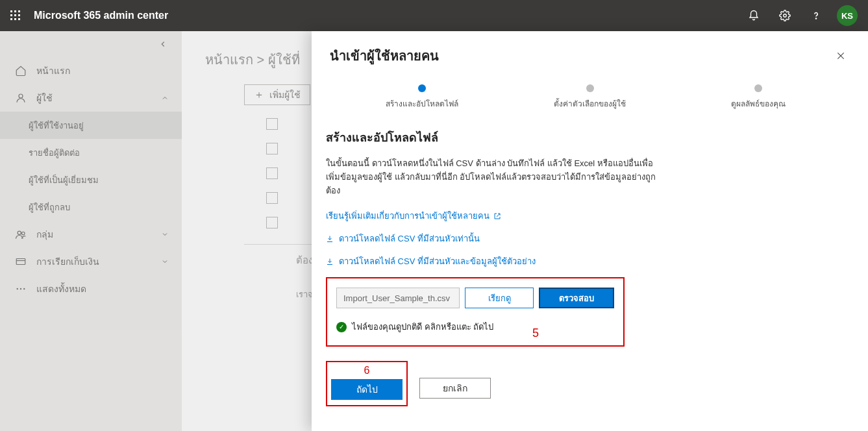  I want to click on sidebar-item-label: กลุ่ม, so click(45, 234).